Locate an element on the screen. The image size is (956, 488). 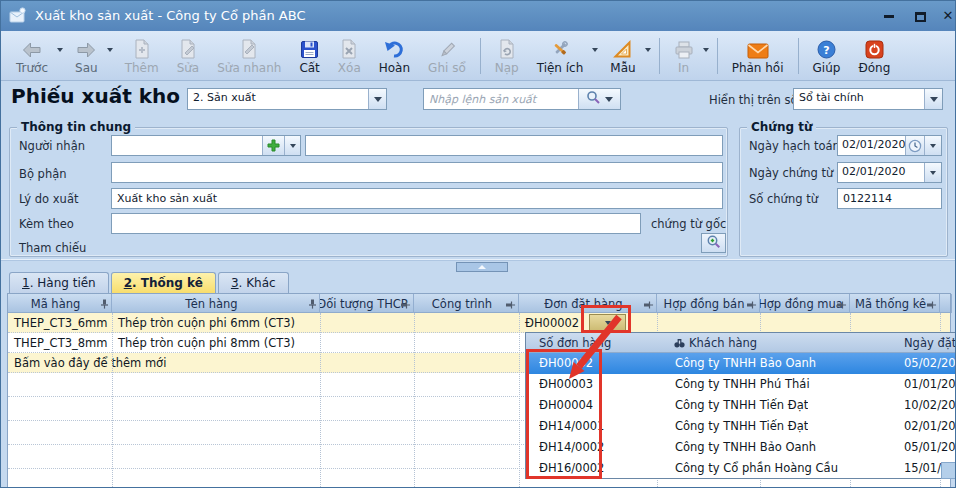
posting-date-picker: 02/01/2020 is located at coordinates (890, 146).